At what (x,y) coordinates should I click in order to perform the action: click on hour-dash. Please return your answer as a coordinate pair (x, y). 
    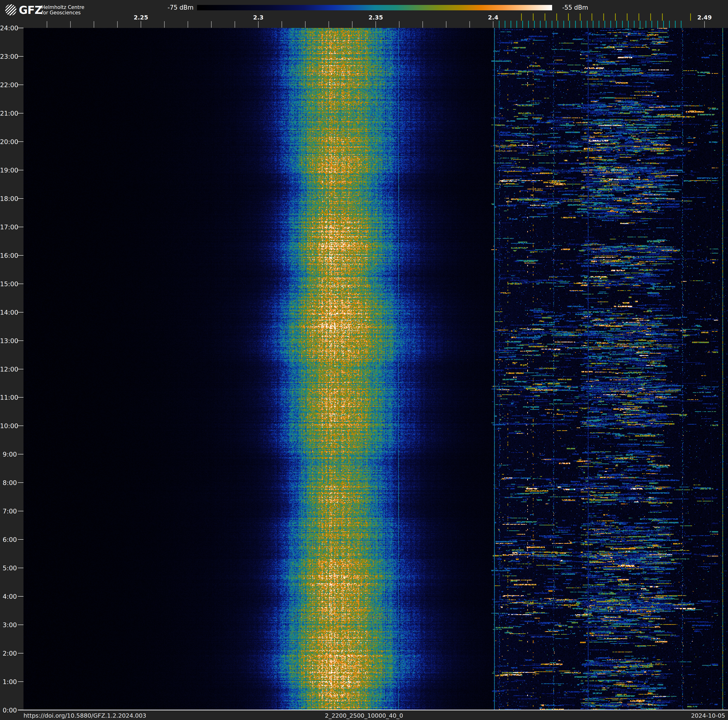
    Looking at the image, I should click on (20, 28).